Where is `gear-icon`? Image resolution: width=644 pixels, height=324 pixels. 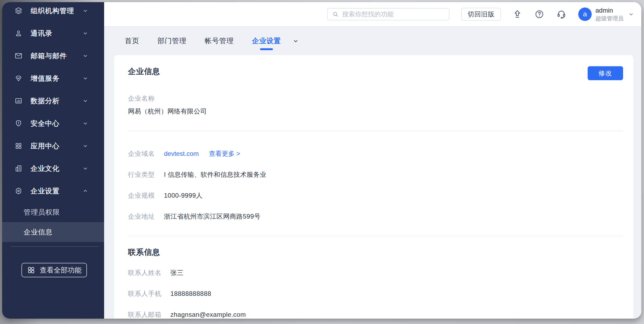
gear-icon is located at coordinates (19, 191).